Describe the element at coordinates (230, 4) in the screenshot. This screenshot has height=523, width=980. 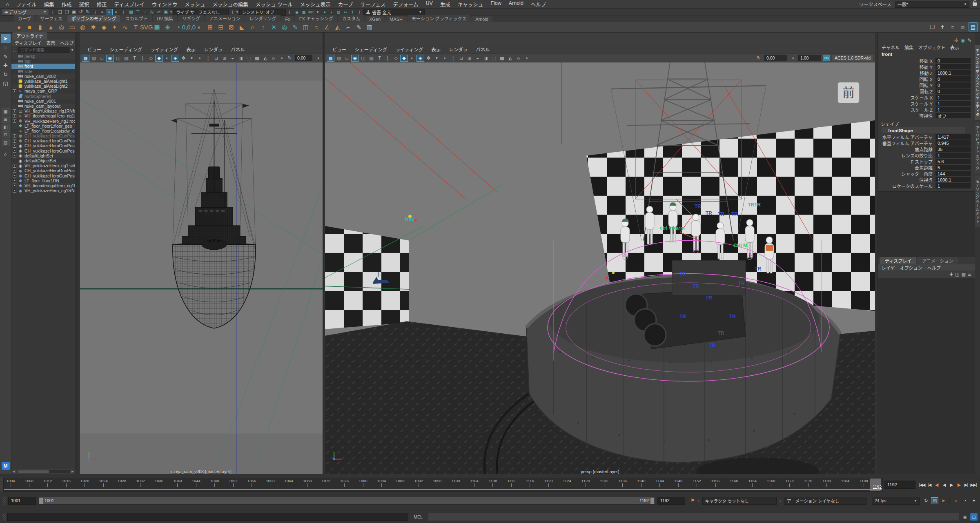
I see `menu-item: メッシュの編集` at that location.